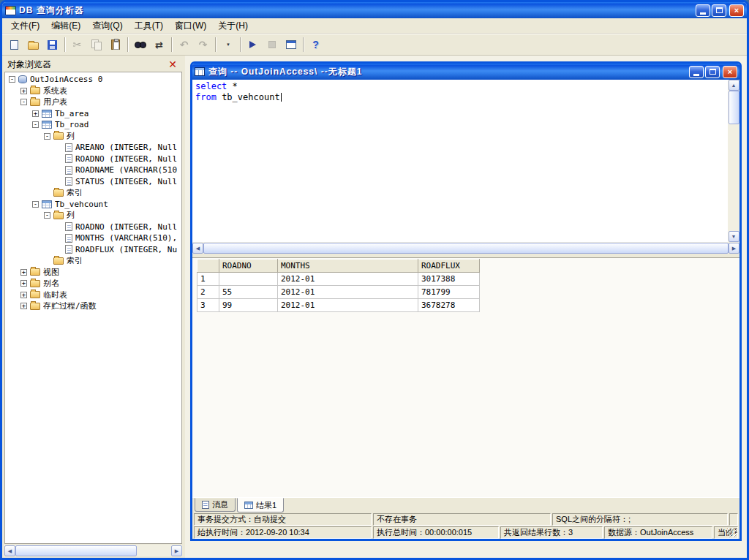 This screenshot has width=749, height=560. I want to click on stop-button, so click(272, 45).